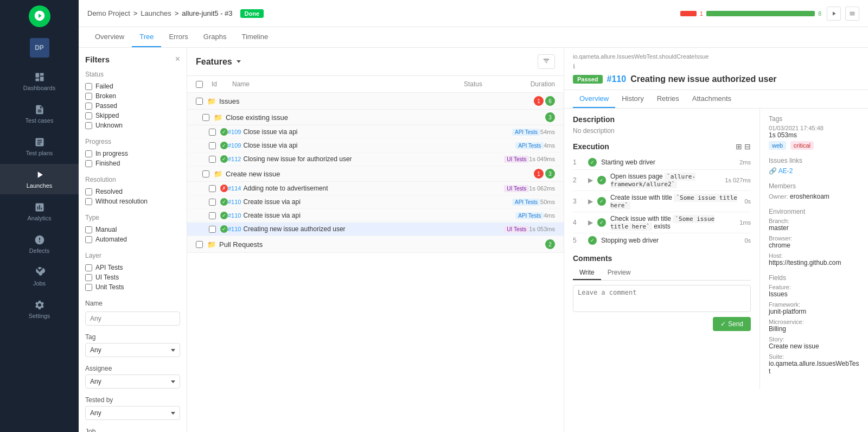 This screenshot has width=868, height=432. Describe the element at coordinates (213, 216) in the screenshot. I see `item-110b-checkbox` at that location.